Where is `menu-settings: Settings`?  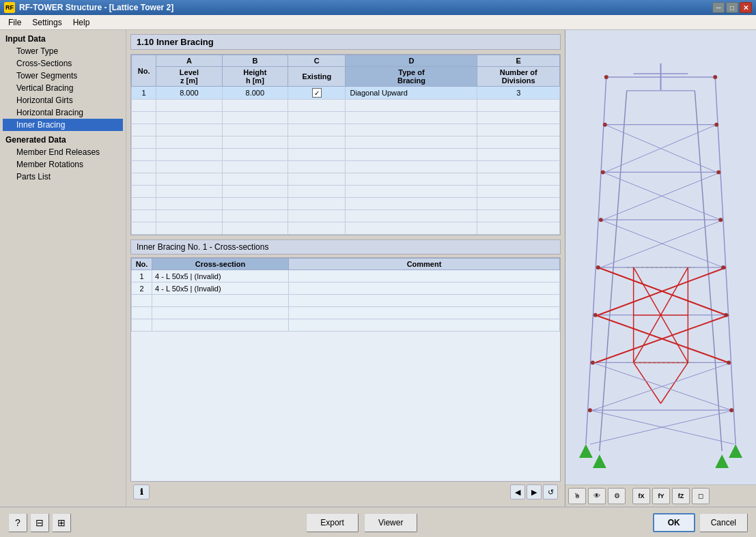 menu-settings: Settings is located at coordinates (46, 23).